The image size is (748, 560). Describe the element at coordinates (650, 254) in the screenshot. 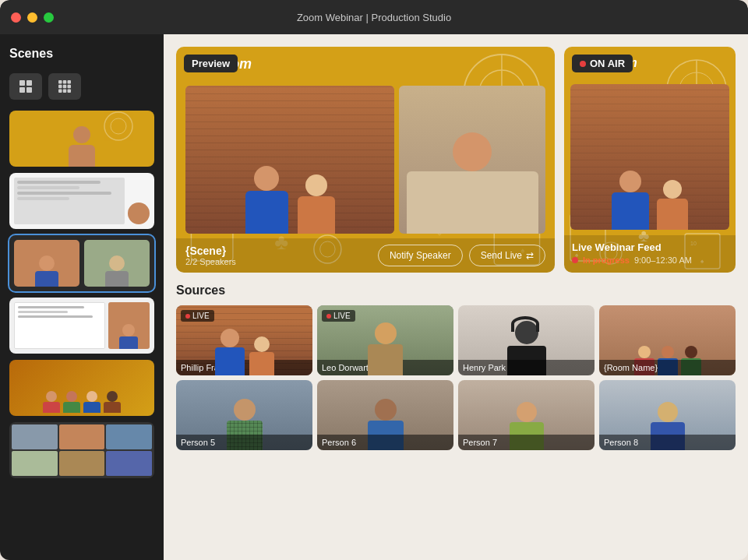

I see `onair-footer: Live Webinar Feed In progress 9:00–12:30…` at that location.